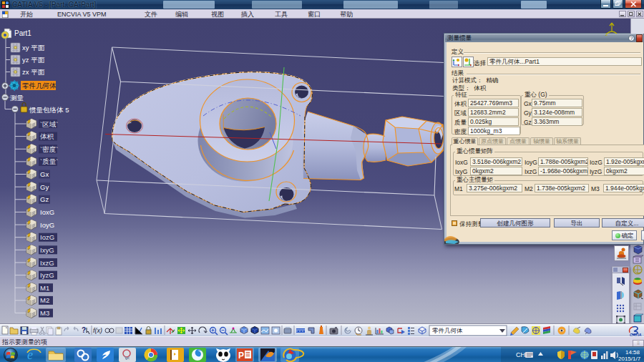 The height and width of the screenshot is (362, 644). I want to click on svg-text: zx 平面, so click(34, 72).